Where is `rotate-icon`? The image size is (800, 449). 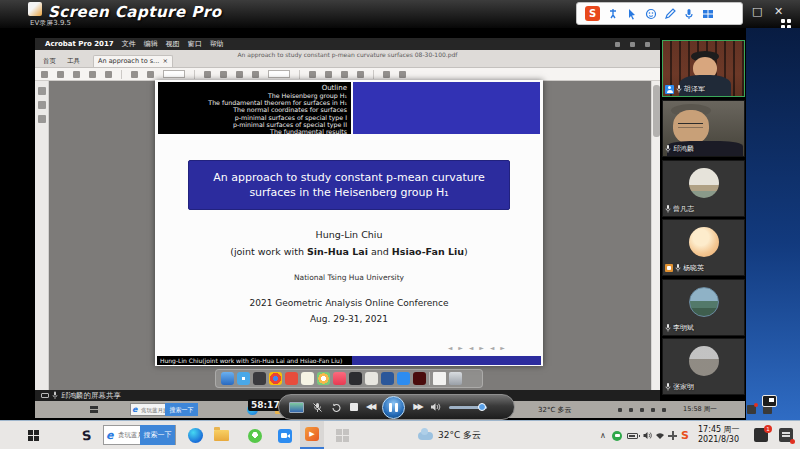 rotate-icon is located at coordinates (312, 74).